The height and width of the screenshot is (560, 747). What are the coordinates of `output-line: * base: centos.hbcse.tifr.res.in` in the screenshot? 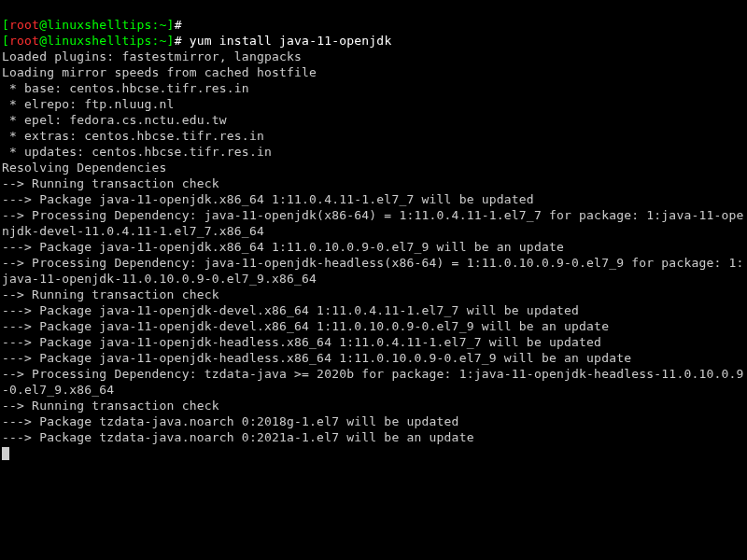 It's located at (125, 88).